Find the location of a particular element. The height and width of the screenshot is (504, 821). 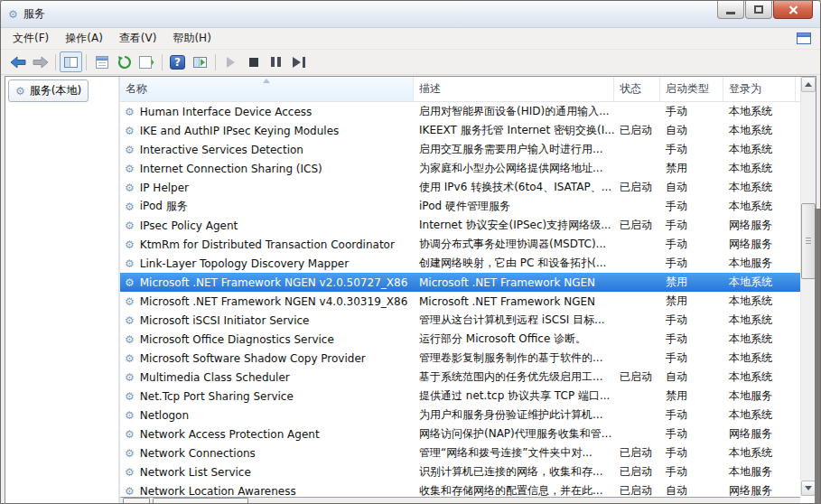

table-row: ⚙Network Location Awareness收集和存储网络的配置信息，… is located at coordinates (461, 490).